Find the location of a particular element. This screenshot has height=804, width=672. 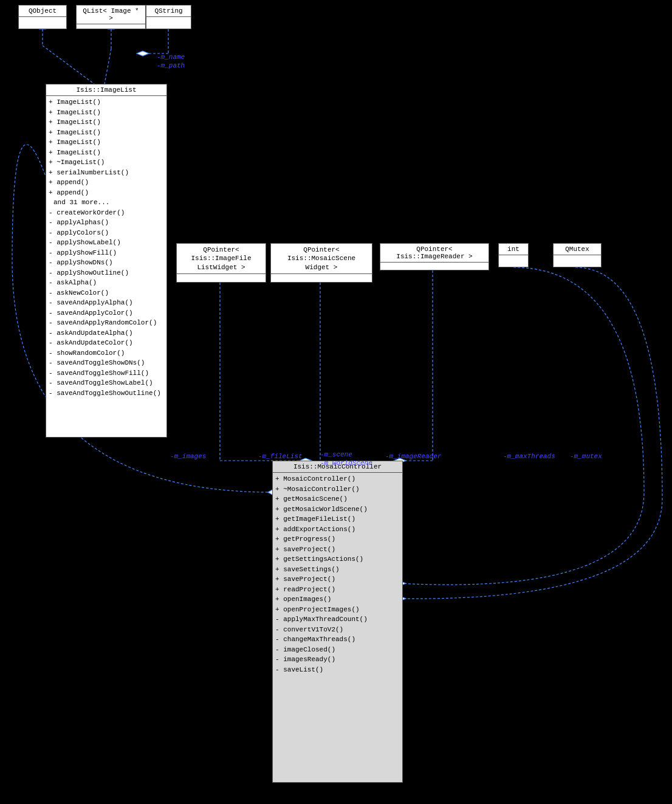

label-m-path: -m_path is located at coordinates (171, 66).